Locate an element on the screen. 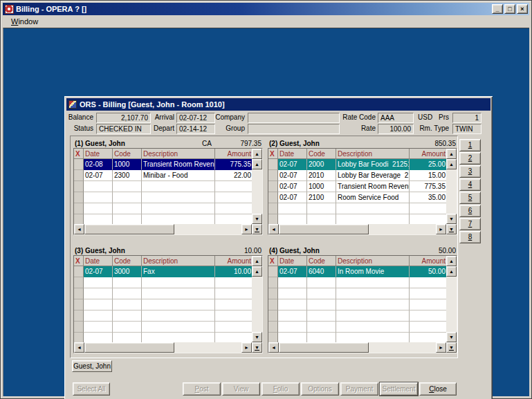 The image size is (532, 399). grid-cell: 6040 is located at coordinates (322, 272).